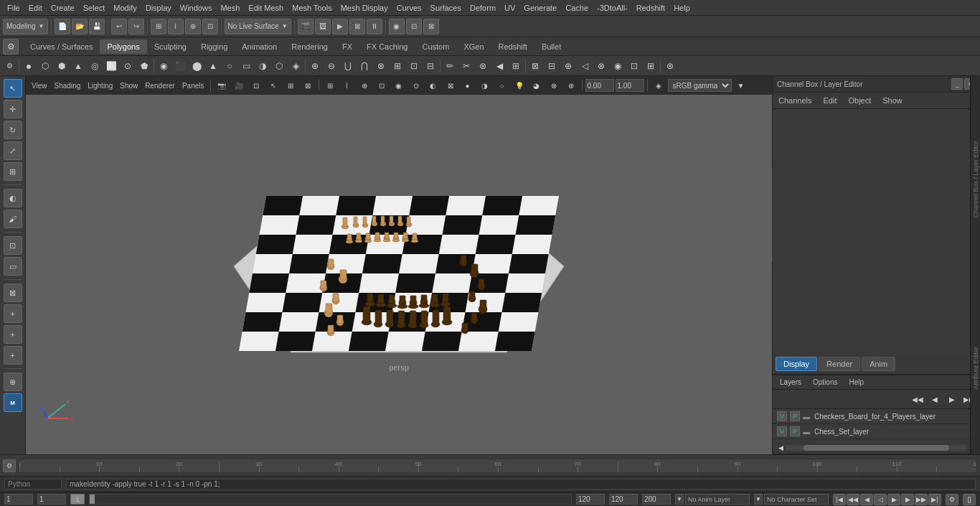  Describe the element at coordinates (590, 500) in the screenshot. I see `frame-end-input` at that location.